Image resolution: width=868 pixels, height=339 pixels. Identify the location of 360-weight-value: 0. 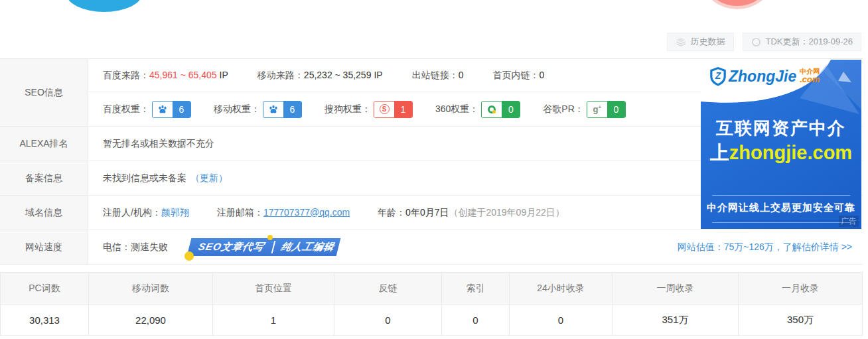
(511, 109).